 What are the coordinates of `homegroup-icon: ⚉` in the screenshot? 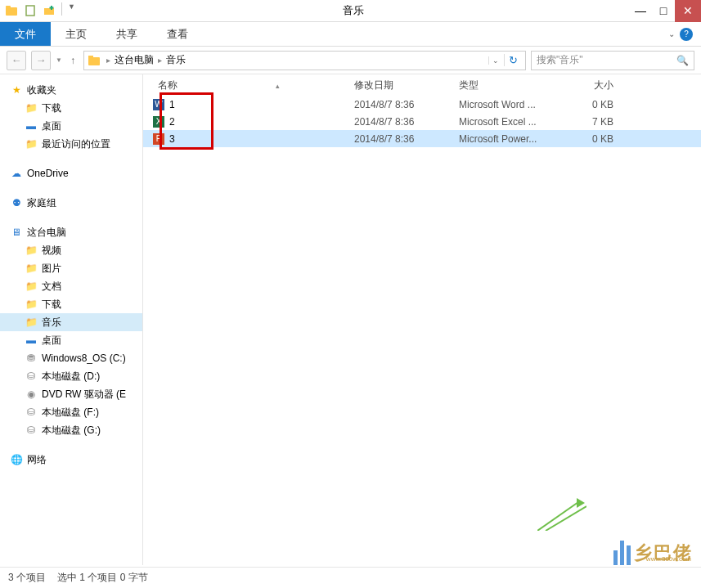 It's located at (16, 203).